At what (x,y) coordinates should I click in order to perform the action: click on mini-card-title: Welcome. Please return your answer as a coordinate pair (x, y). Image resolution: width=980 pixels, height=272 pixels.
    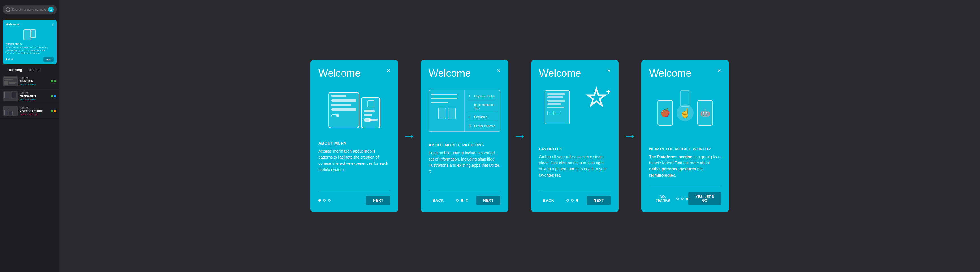
    Looking at the image, I should click on (13, 24).